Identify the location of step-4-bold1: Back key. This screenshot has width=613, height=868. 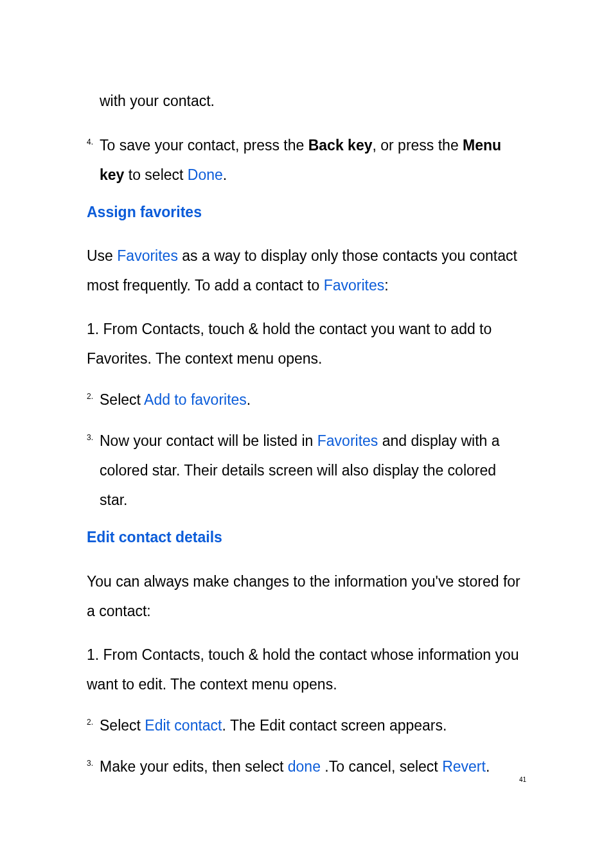
(341, 145).